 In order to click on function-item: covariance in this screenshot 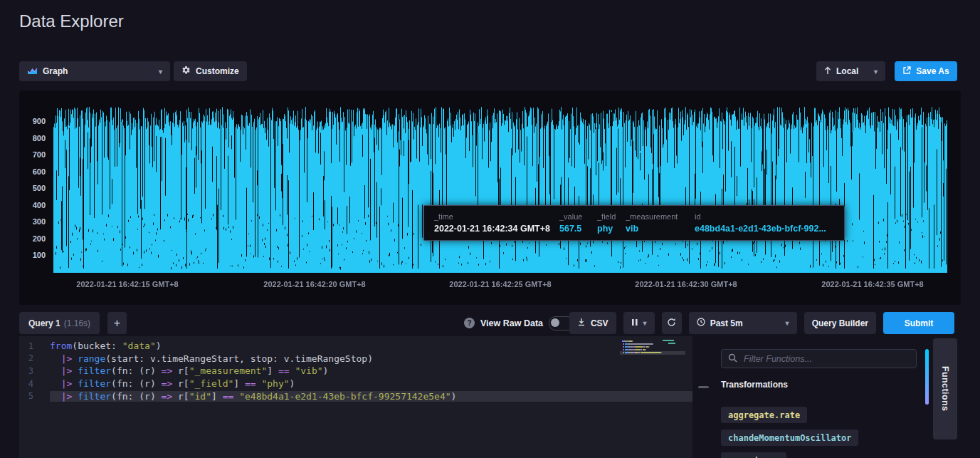, I will do `click(754, 455)`.